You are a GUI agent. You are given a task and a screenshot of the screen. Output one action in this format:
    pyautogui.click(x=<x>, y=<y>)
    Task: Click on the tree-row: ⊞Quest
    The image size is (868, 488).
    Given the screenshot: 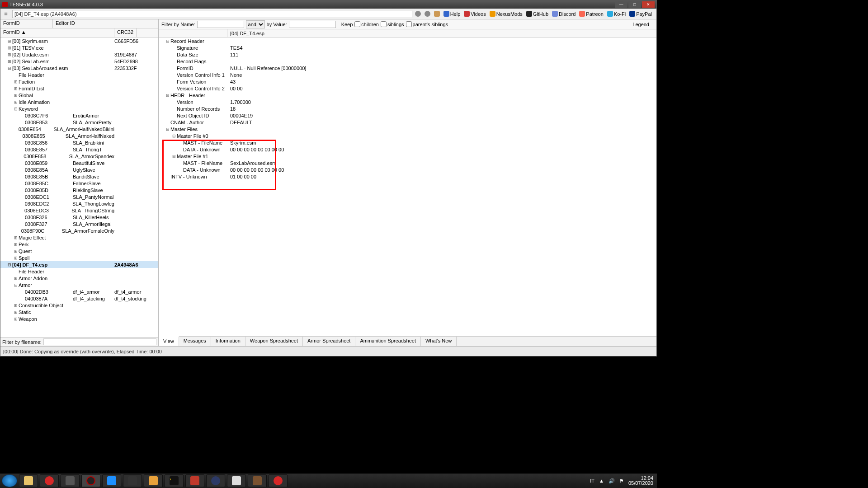 What is the action you would take?
    pyautogui.click(x=80, y=251)
    